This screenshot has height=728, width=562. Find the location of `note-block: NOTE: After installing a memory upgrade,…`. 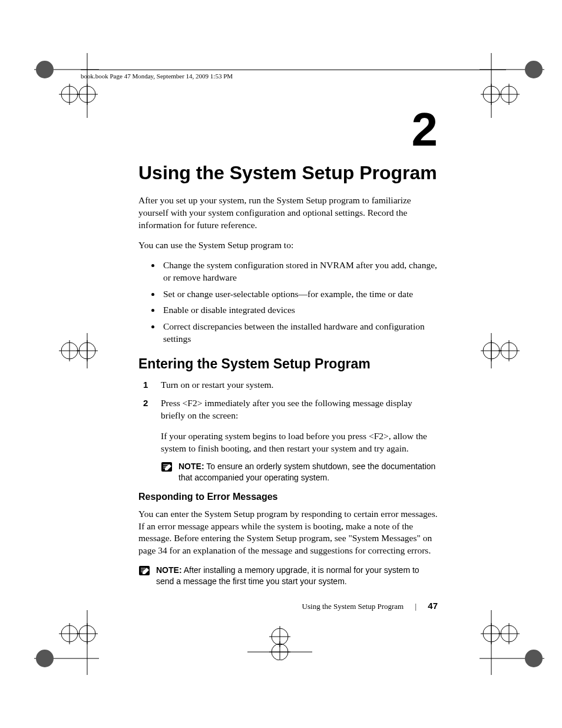

note-block: NOTE: After installing a memory upgrade,… is located at coordinates (288, 576).